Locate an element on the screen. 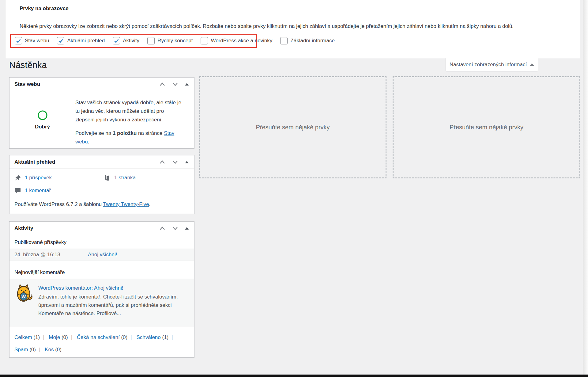 The height and width of the screenshot is (377, 588). glance-pages-link: 1 stránka is located at coordinates (125, 178).